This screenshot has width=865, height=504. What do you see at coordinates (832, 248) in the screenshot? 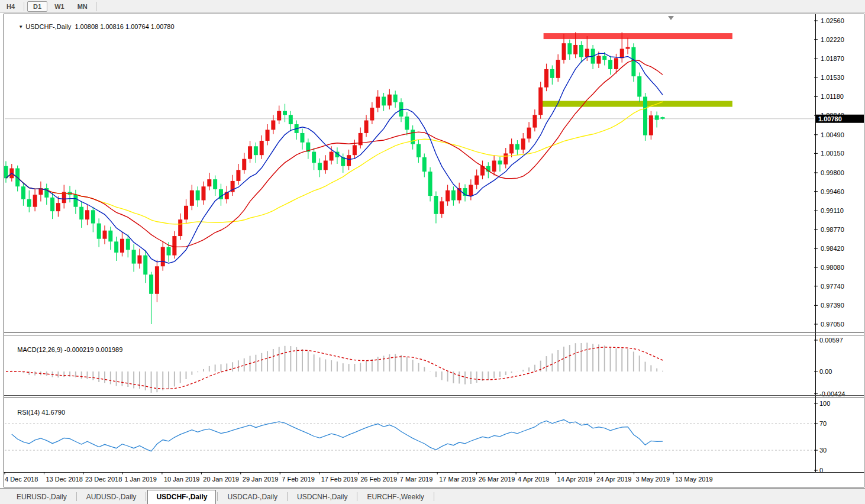
I see `svg-text: 0.98420` at bounding box center [832, 248].